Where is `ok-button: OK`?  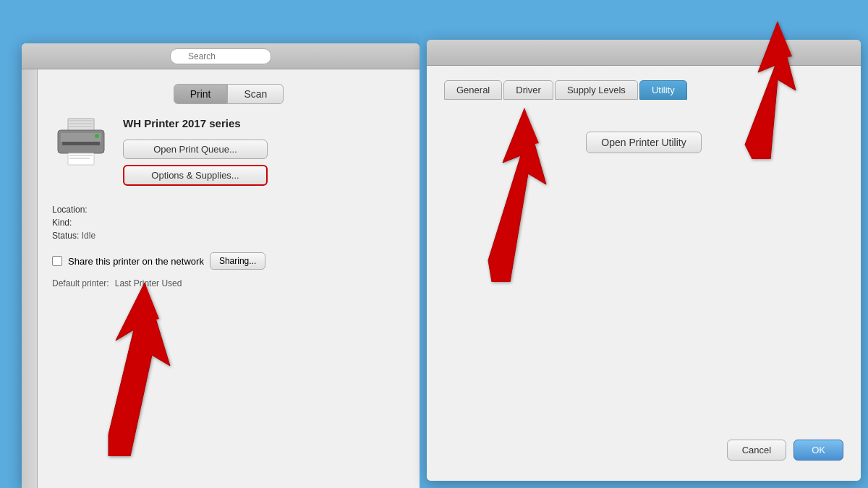
ok-button: OK is located at coordinates (819, 450).